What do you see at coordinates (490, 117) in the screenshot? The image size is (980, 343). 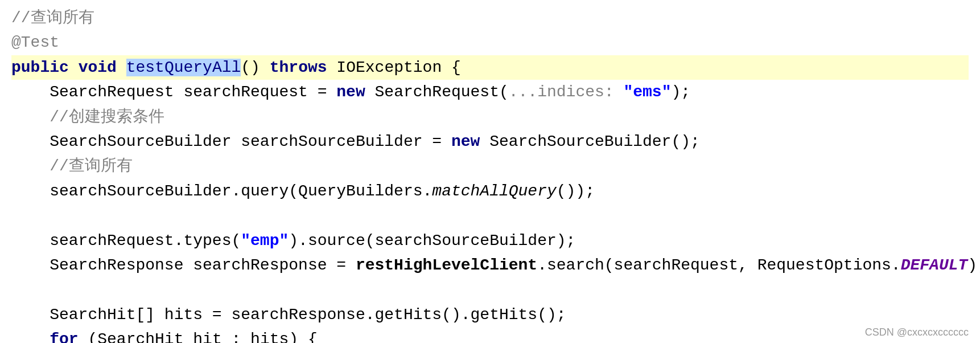 I see `code-line-5: //创建搜索条件` at bounding box center [490, 117].